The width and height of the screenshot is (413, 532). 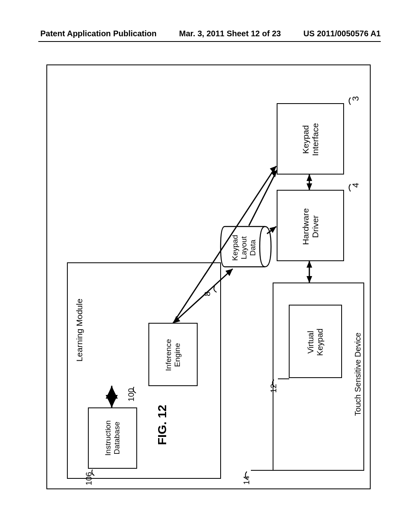 I want to click on keypad-interface-text: Keypad Interface, so click(x=311, y=139).